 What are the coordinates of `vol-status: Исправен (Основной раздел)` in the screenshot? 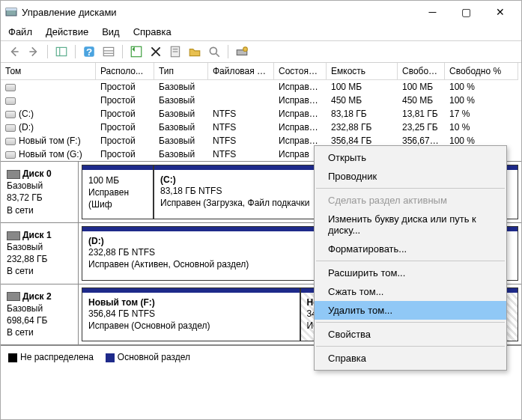 It's located at (191, 326).